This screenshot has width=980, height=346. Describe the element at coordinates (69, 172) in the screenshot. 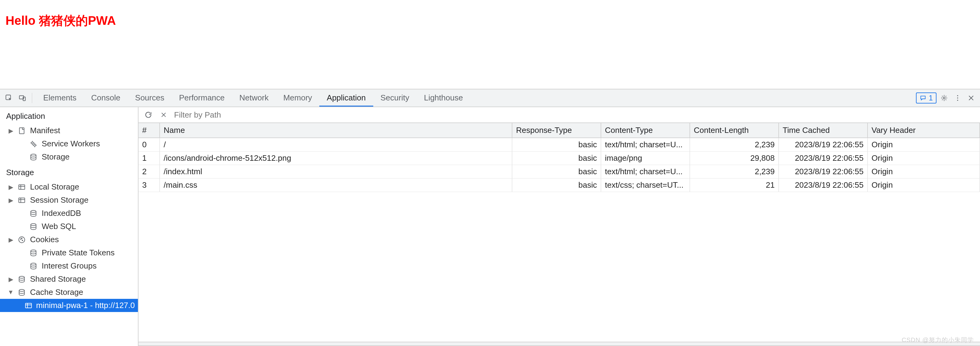

I see `sidebar-section-title: Storage` at that location.